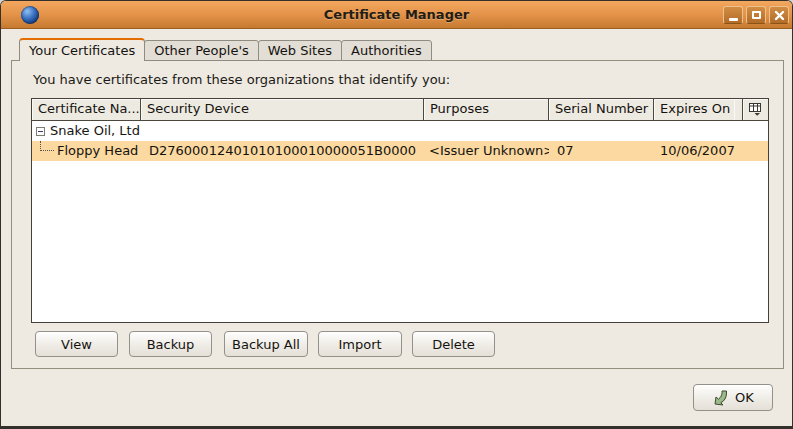 The width and height of the screenshot is (793, 429). Describe the element at coordinates (266, 344) in the screenshot. I see `backup-all-button: Backup All` at that location.